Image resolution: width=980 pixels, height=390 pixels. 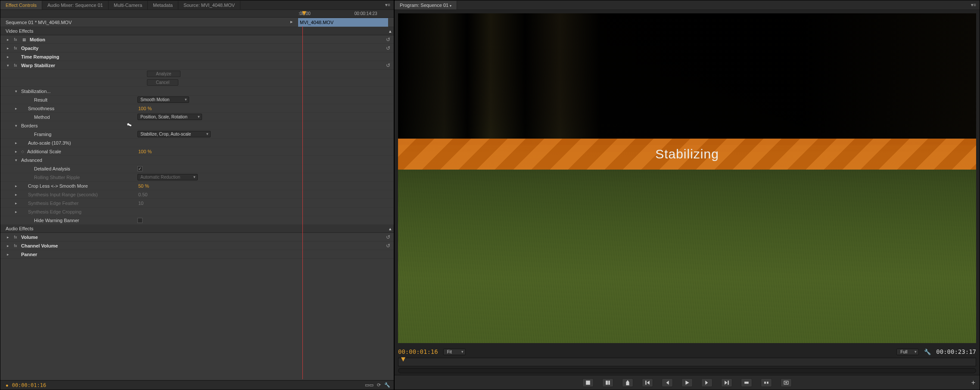 What do you see at coordinates (687, 352) in the screenshot?
I see `program-time-bar: 00:00:01:16 Fit Full 🔧 00:00:23:17` at bounding box center [687, 352].